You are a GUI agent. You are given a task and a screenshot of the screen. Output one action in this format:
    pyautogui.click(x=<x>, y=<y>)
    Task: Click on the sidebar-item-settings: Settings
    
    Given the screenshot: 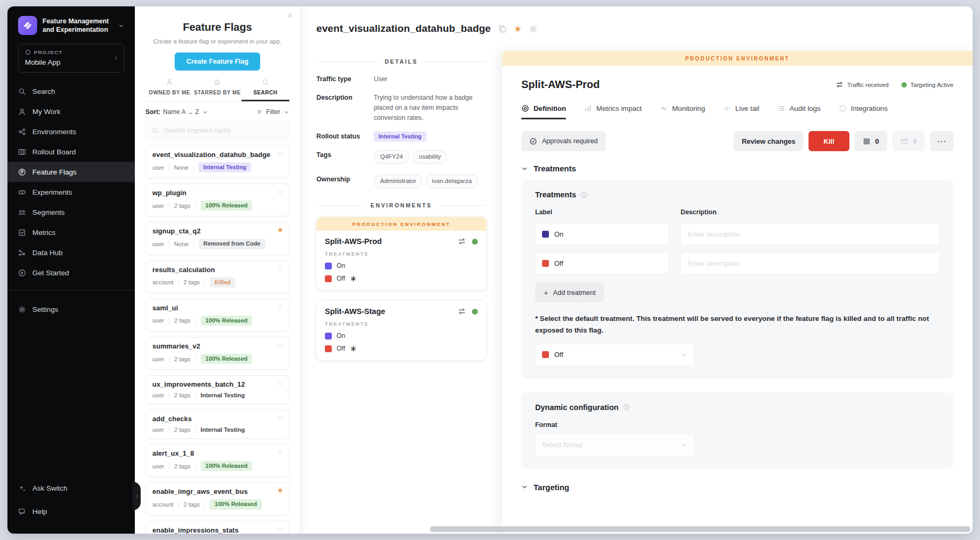 What is the action you would take?
    pyautogui.click(x=71, y=309)
    